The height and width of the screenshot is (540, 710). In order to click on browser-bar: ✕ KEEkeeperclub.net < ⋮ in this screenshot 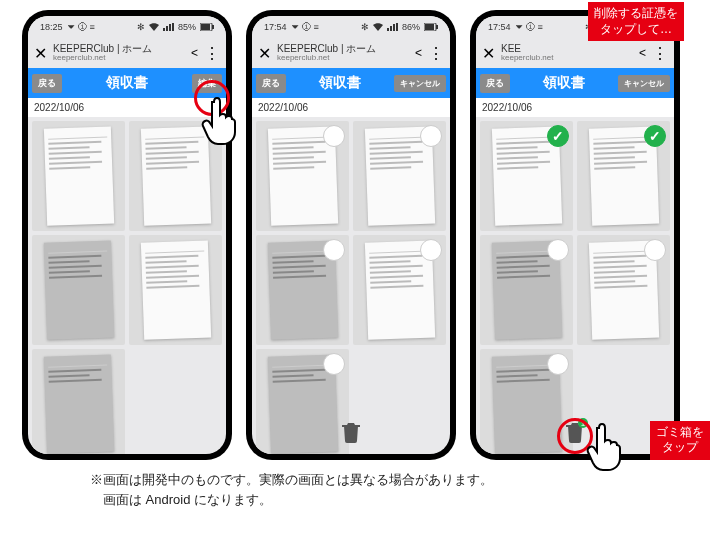, I will do `click(575, 53)`.